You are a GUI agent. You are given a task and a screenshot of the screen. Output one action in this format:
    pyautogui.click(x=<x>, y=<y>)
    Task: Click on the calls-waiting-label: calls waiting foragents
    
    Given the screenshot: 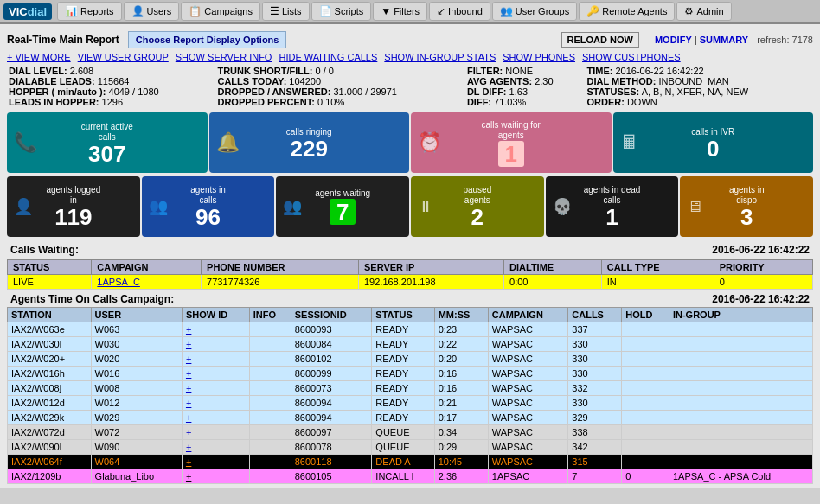 What is the action you would take?
    pyautogui.click(x=511, y=131)
    